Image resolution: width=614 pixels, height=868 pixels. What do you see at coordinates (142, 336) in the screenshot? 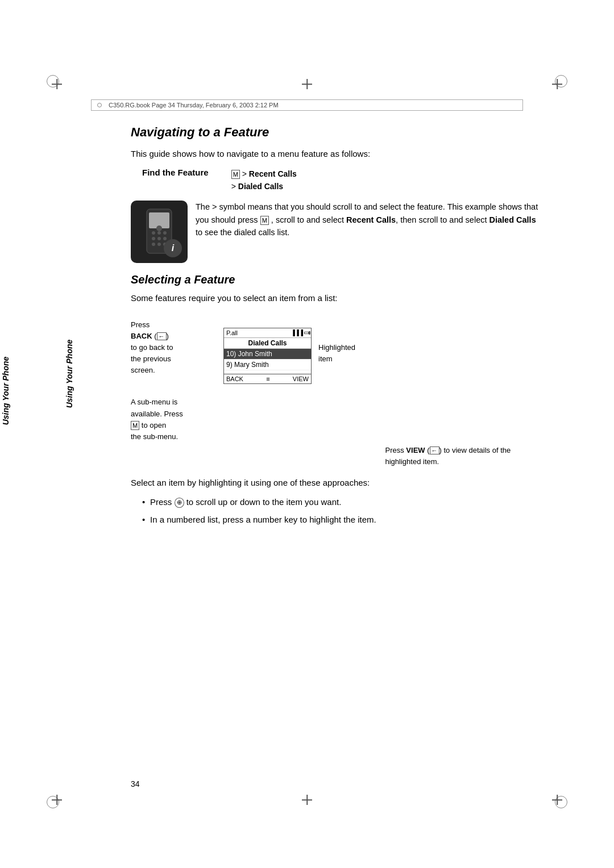
I see `back-bold: BACK` at bounding box center [142, 336].